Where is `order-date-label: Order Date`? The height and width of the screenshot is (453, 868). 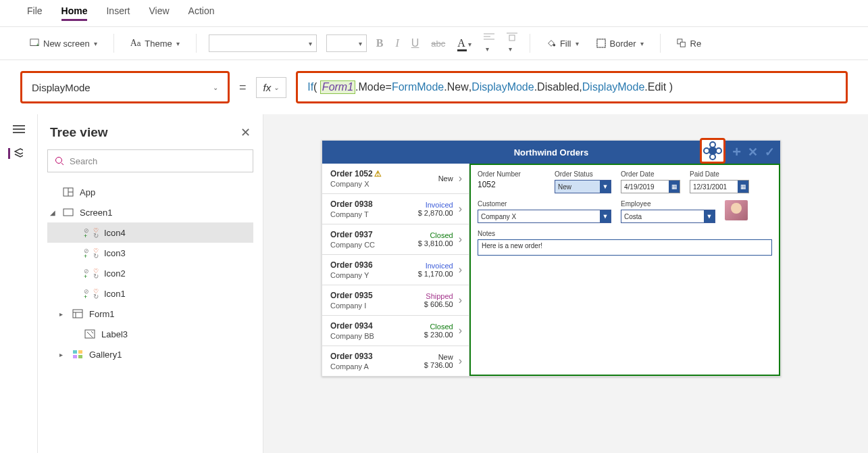 order-date-label: Order Date is located at coordinates (650, 174).